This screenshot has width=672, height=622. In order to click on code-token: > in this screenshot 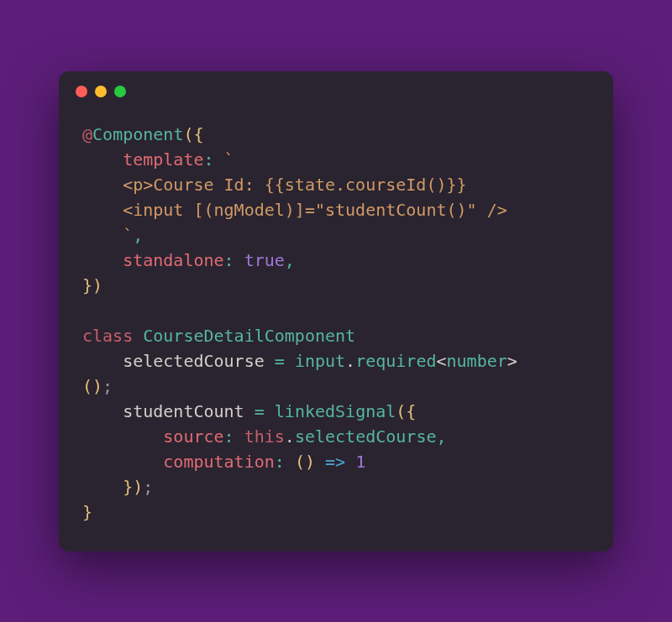, I will do `click(512, 361)`.